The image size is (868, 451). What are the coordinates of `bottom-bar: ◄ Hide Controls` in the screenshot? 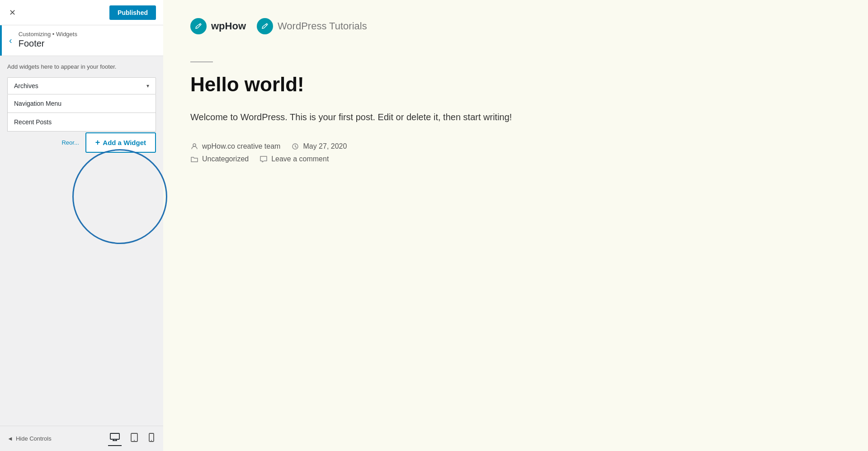 It's located at (81, 438).